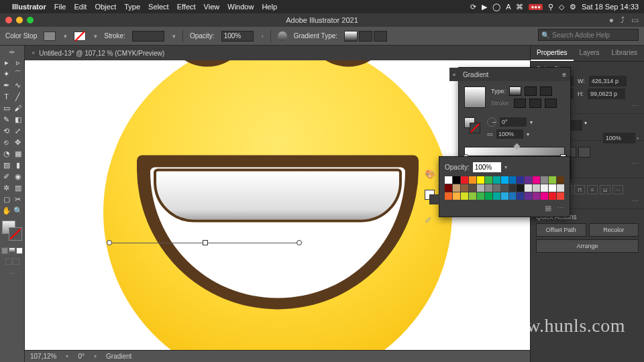  Describe the element at coordinates (484, 7) in the screenshot. I see `status-icon: ▶` at that location.